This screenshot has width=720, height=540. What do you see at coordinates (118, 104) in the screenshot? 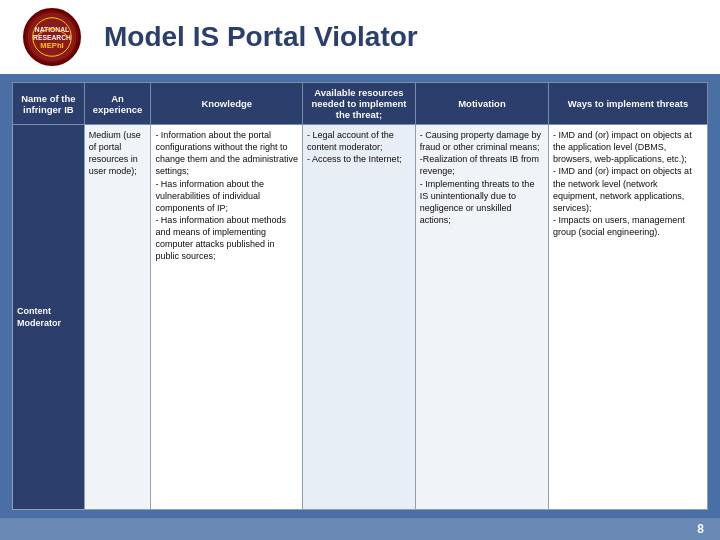
I see `col-header-exp: An experience` at bounding box center [118, 104].